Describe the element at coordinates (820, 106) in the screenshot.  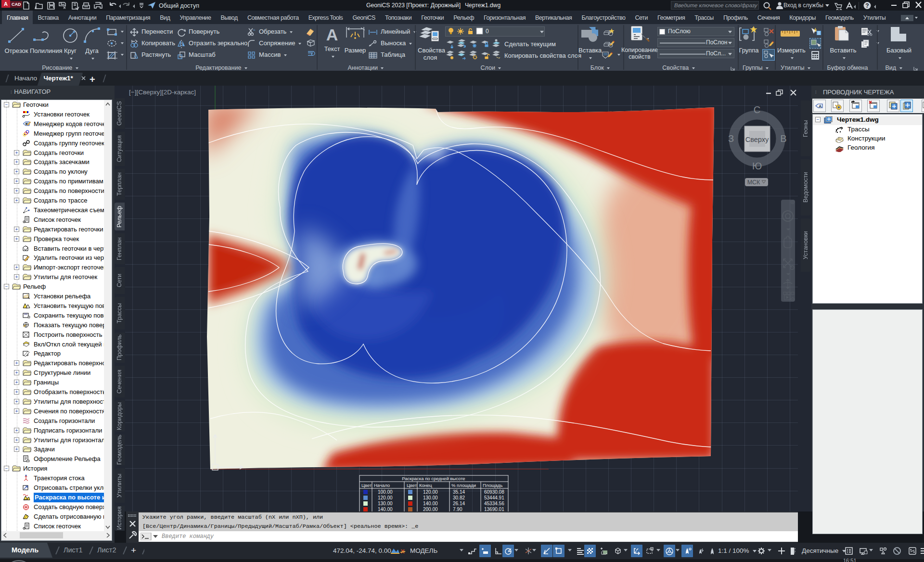
I see `svg-text: A` at that location.